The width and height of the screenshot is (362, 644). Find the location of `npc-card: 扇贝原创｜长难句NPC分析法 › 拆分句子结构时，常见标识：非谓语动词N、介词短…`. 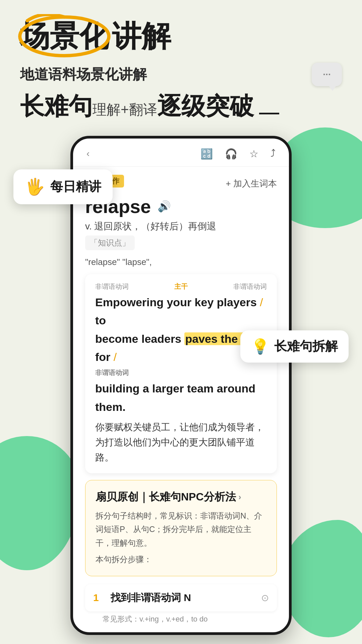

npc-card: 扇贝原创｜长难句NPC分析法 › 拆分句子结构时，常见标识：非谓语动词N、介词短… is located at coordinates (181, 528).